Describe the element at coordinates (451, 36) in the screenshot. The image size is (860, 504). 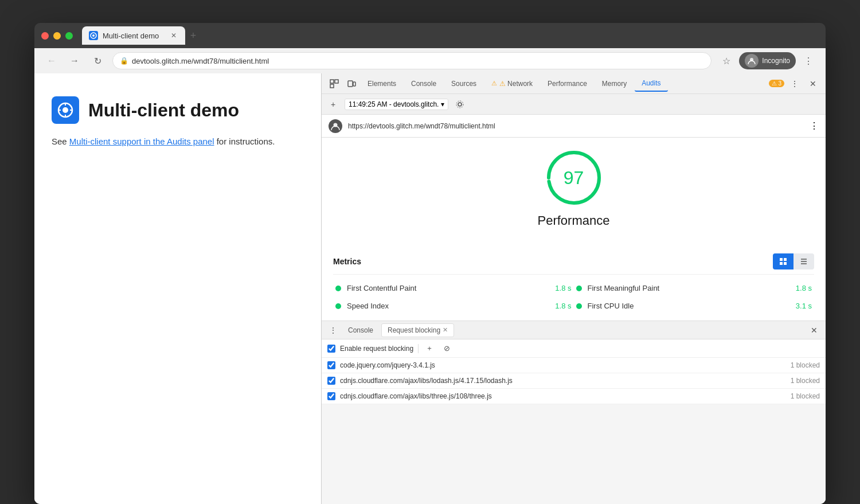
I see `tab-bar: Multi-client demo ✕ +` at that location.